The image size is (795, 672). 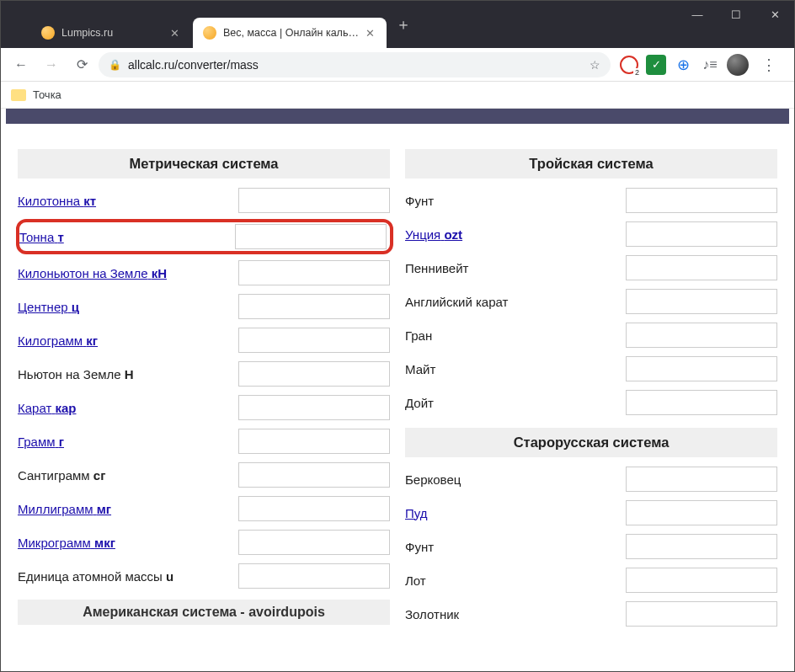 I want to click on unit-link: Килотонна кт, so click(x=57, y=200).